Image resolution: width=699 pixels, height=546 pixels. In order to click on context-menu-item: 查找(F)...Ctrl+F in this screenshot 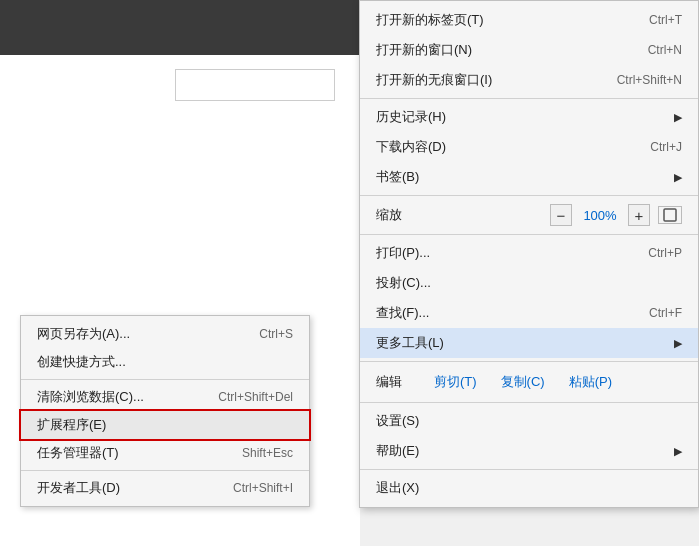, I will do `click(529, 313)`.